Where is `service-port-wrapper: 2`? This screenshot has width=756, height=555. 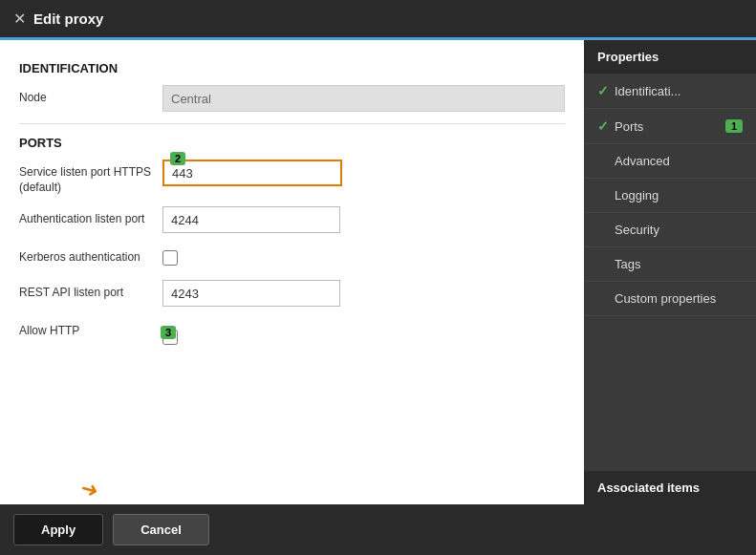 service-port-wrapper: 2 is located at coordinates (363, 173).